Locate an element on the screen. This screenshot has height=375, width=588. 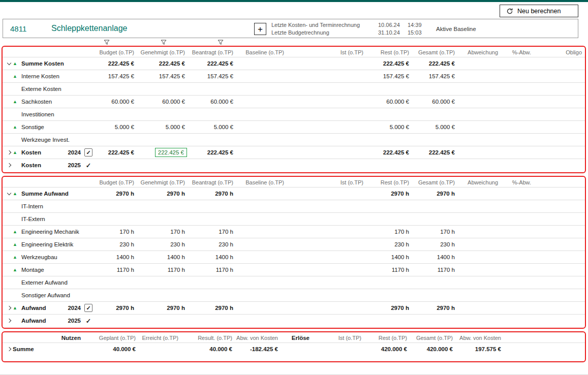
value-cell: -182.425 € is located at coordinates (258, 349).